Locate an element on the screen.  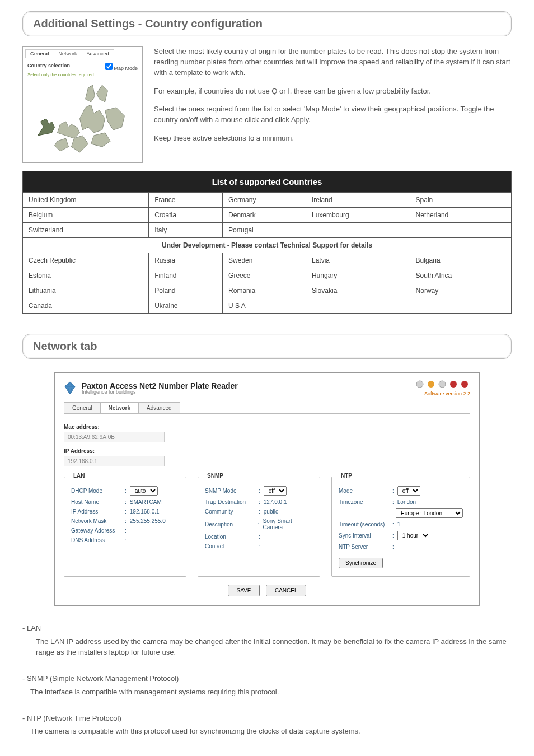
snmp-mode-select: off is located at coordinates (275, 491).